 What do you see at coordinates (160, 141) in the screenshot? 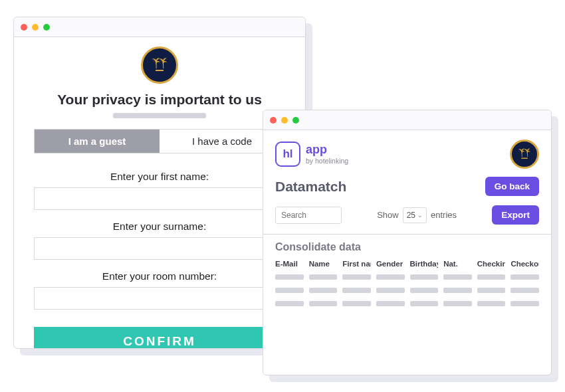
I see `auth-tabs: I am a guest I have a code` at bounding box center [160, 141].